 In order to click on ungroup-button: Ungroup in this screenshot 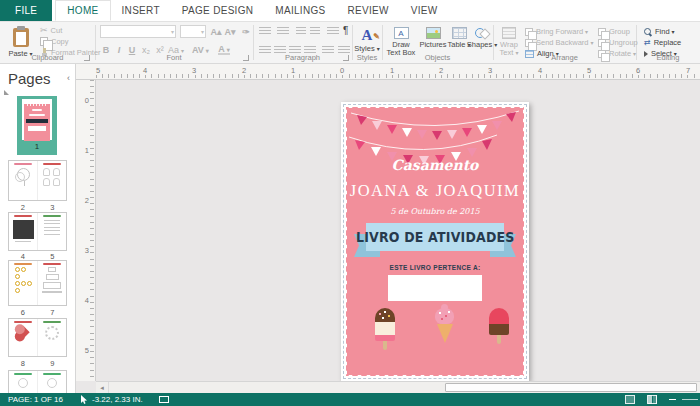, I will do `click(618, 42)`.